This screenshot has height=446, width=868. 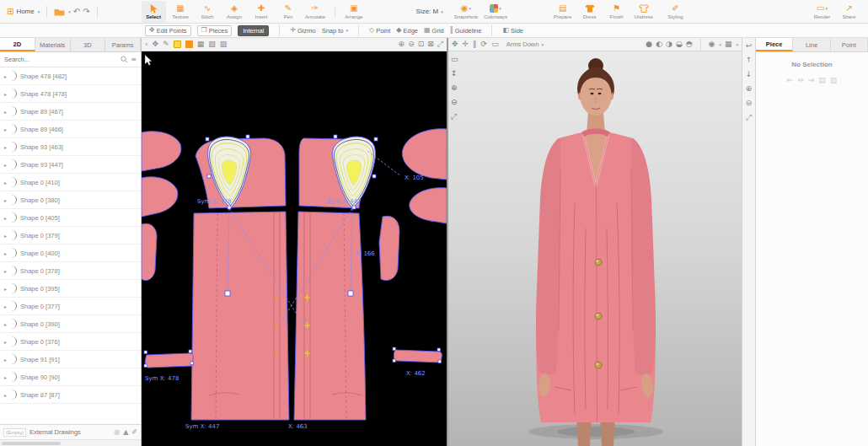 What do you see at coordinates (485, 44) in the screenshot?
I see `reset-view-icon: ⟳` at bounding box center [485, 44].